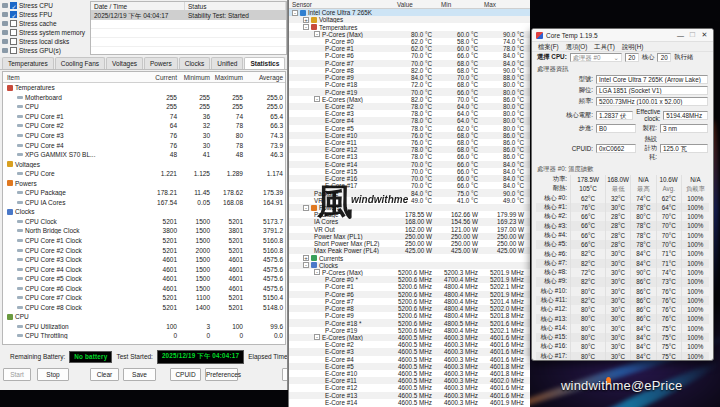 The image size is (720, 407). Describe the element at coordinates (410, 64) in the screenshot. I see `sensor-row: P-Core #770.0 °C68.0 °C84.0 °C` at that location.